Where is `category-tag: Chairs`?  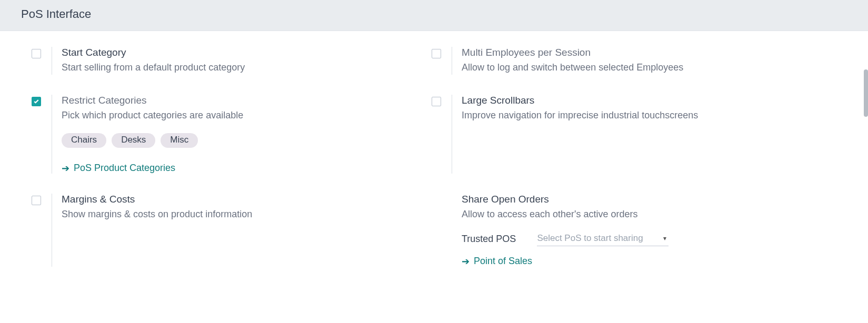 category-tag: Chairs is located at coordinates (84, 140).